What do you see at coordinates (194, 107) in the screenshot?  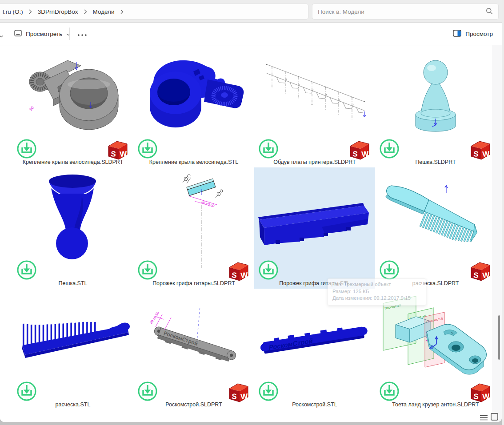 I see `file-tile: Крепление крыла велосипеда.STL` at bounding box center [194, 107].